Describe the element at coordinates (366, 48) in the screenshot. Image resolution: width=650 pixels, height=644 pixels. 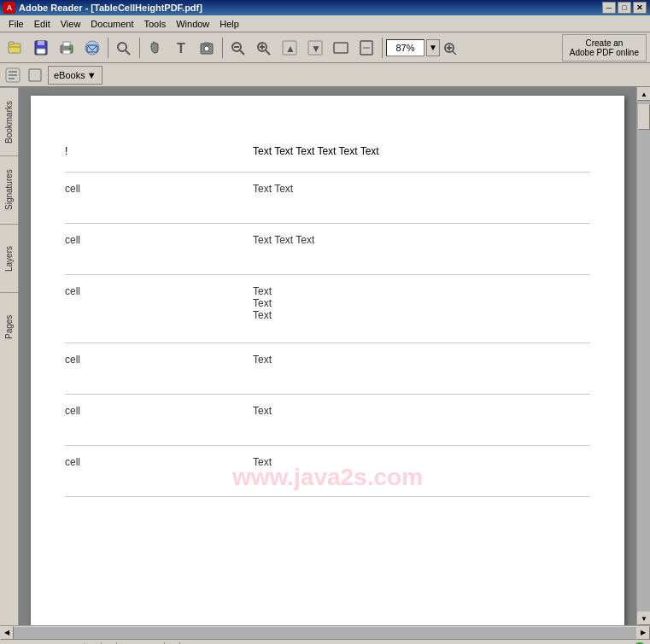
I see `fit-page-button` at that location.